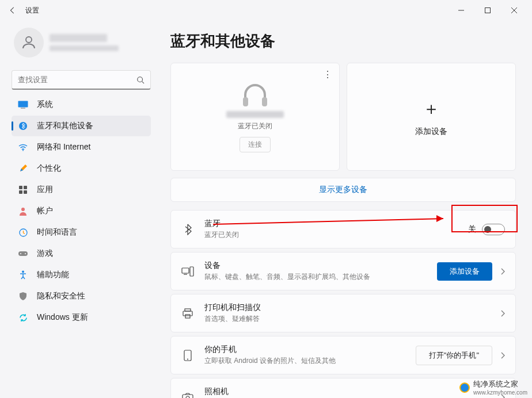  What do you see at coordinates (343, 271) in the screenshot?
I see `devices-setting-row: 设备 鼠标、键盘、触笔、音频、显示器和扩展坞、其他设备 添加设备` at bounding box center [343, 271].